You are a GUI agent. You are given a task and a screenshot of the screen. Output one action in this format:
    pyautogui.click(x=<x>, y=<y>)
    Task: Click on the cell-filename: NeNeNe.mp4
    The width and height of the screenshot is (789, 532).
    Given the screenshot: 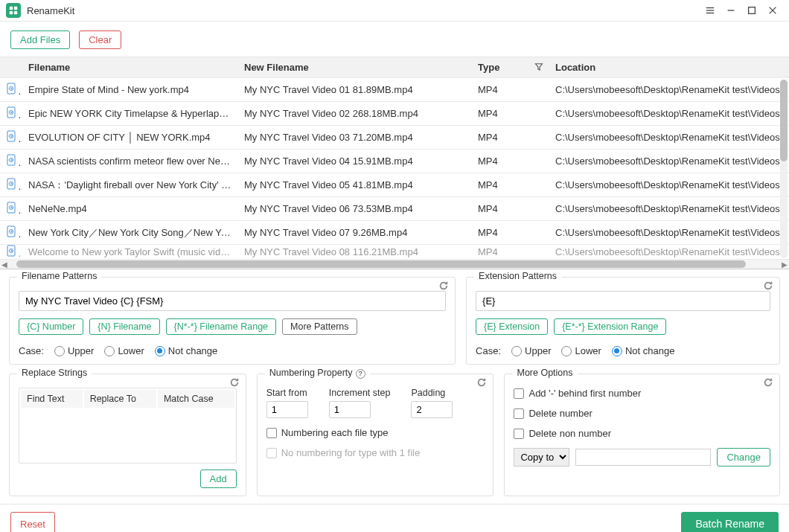 What is the action you would take?
    pyautogui.click(x=130, y=209)
    